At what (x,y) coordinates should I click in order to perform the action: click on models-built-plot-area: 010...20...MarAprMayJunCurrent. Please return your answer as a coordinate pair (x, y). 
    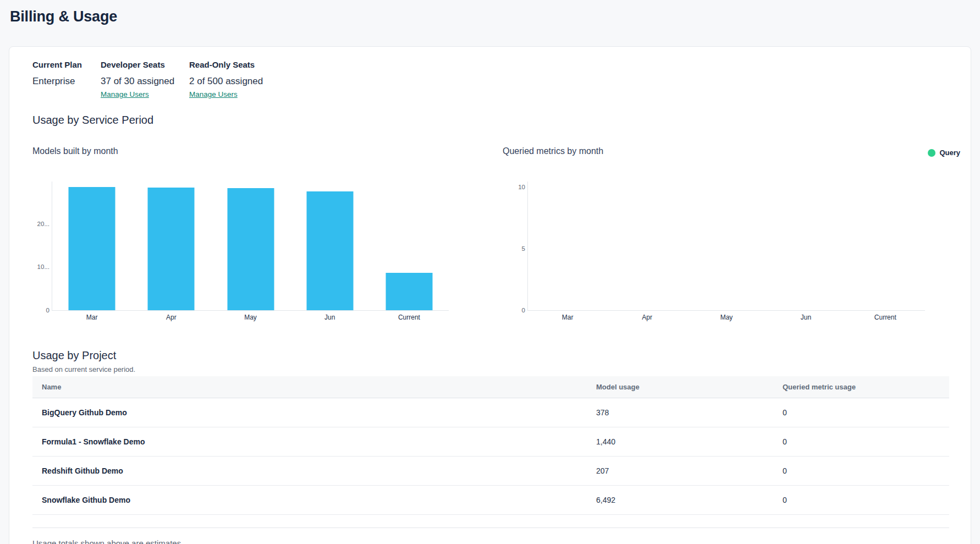
    Looking at the image, I should click on (250, 246).